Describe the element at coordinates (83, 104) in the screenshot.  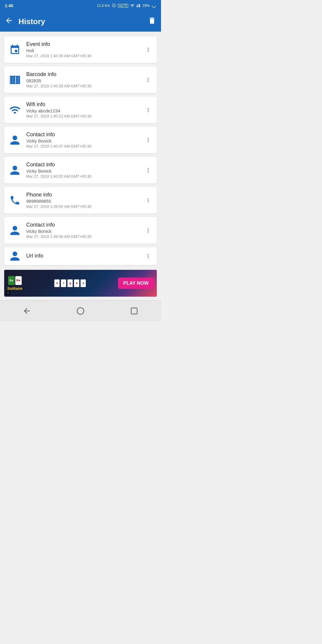
I see `item-title: Wifi info` at that location.